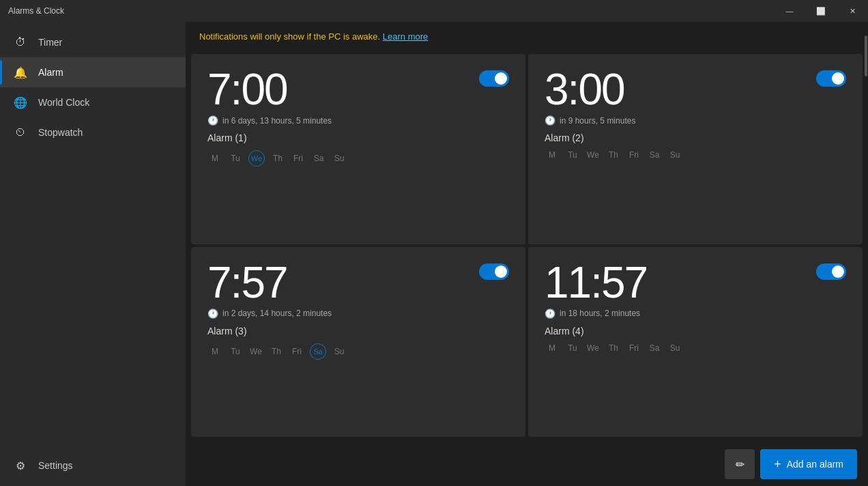  Describe the element at coordinates (20, 102) in the screenshot. I see `world-clock-icon: 🌐` at that location.